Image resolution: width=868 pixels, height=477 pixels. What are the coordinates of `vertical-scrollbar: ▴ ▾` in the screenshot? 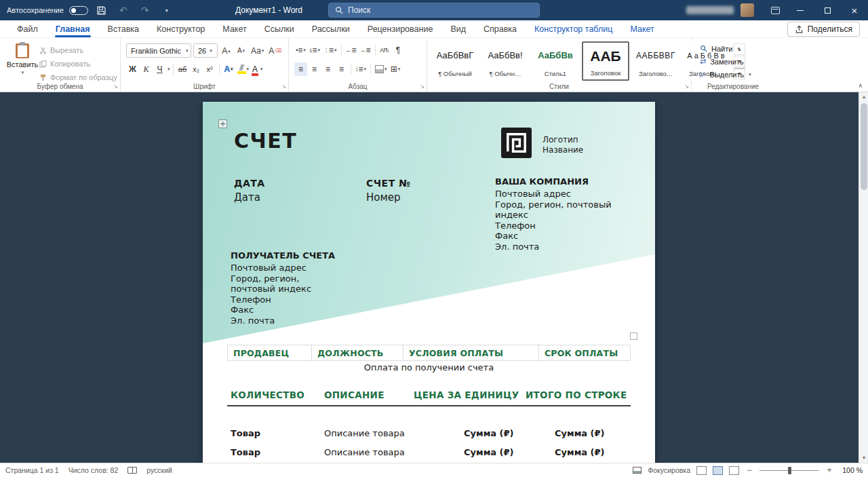 It's located at (863, 278).